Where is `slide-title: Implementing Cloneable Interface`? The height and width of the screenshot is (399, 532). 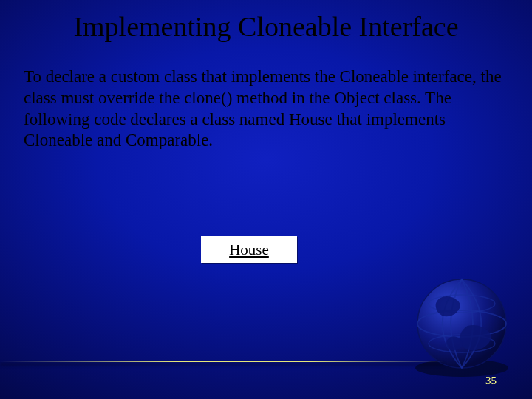
slide-title: Implementing Cloneable Interface is located at coordinates (266, 27).